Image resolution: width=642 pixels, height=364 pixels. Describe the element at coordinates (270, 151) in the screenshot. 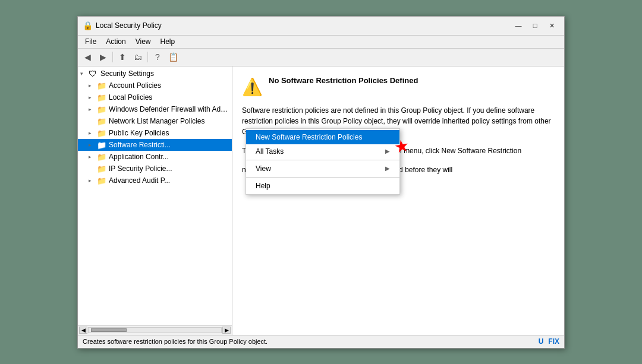

I see `ctx-all-tasks-label: All Tasks` at that location.